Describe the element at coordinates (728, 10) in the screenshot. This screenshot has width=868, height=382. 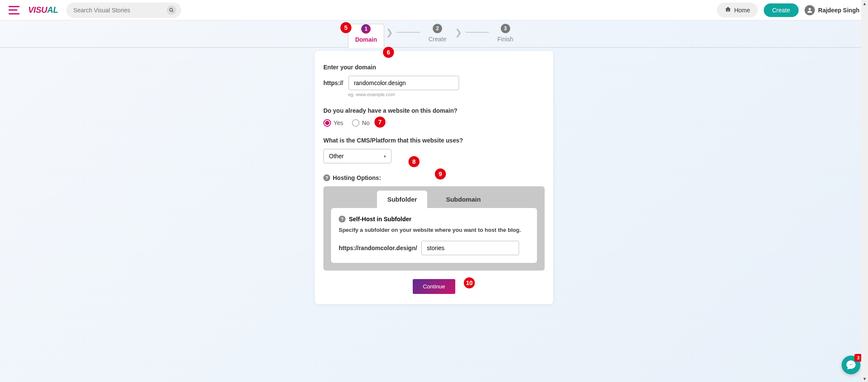
I see `home-icon` at that location.